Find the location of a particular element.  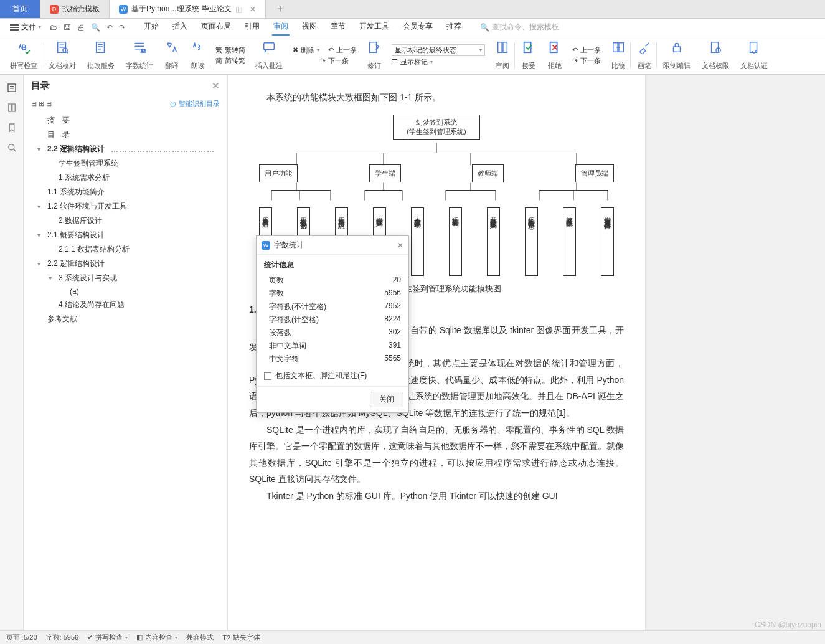

undo-icon: ↶ is located at coordinates (110, 27).